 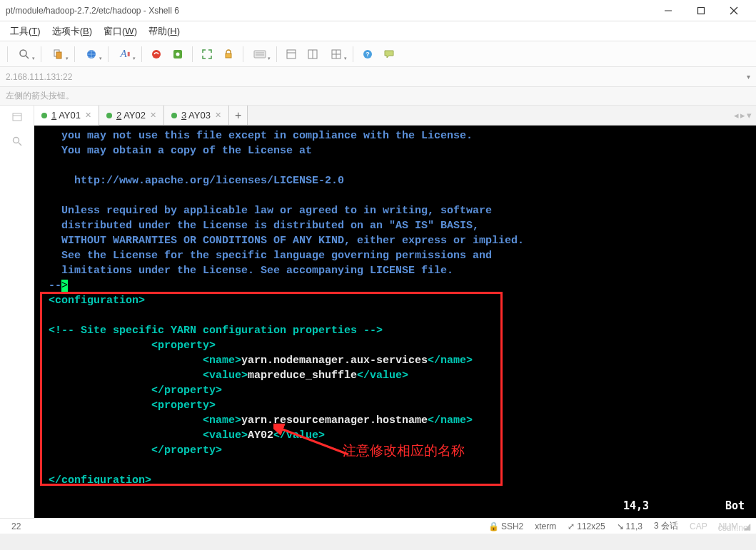 I want to click on lock-icon: 🔒, so click(x=494, y=526).